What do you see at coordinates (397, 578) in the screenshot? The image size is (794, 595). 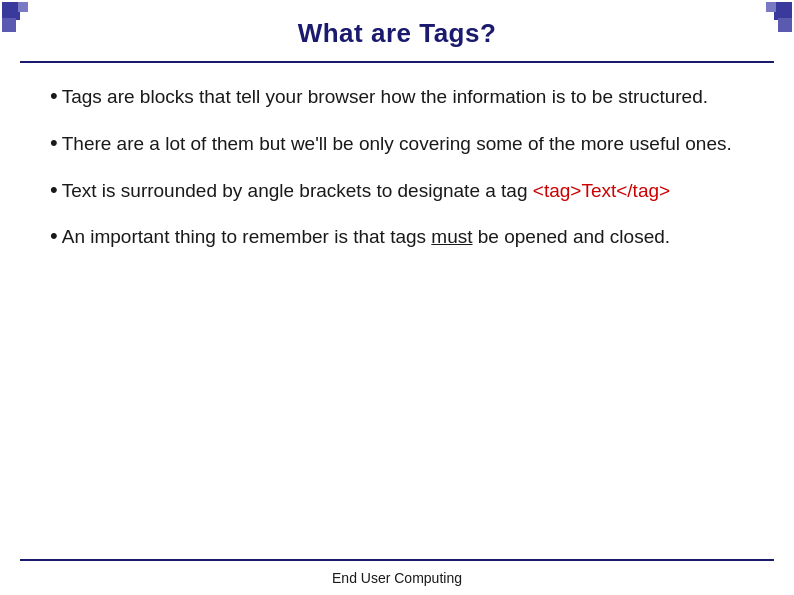 I see `footer-text: End User Computing` at bounding box center [397, 578].